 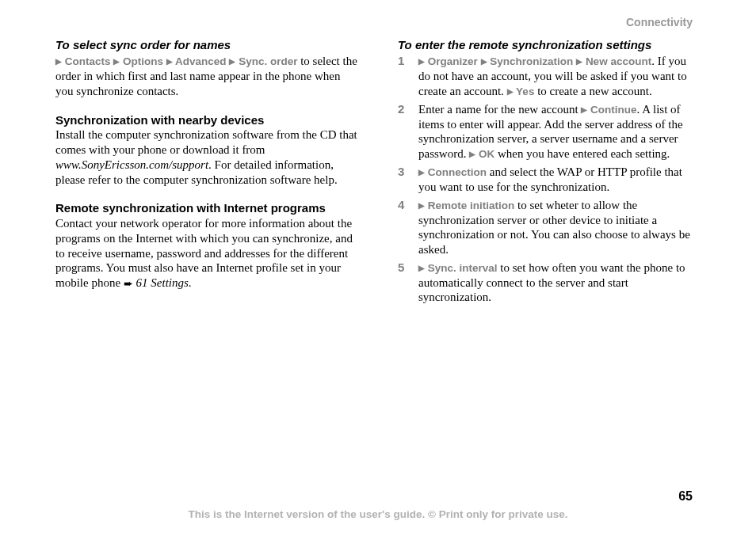 What do you see at coordinates (609, 109) in the screenshot?
I see `nav-path: ▶ Continue` at bounding box center [609, 109].